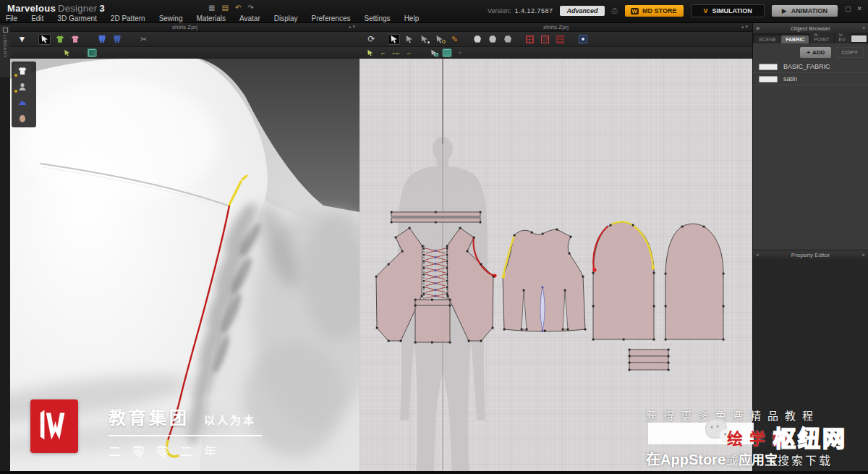 Image resolution: width=868 pixels, height=474 pixels. What do you see at coordinates (12, 19) in the screenshot?
I see `menu-file: File` at bounding box center [12, 19].